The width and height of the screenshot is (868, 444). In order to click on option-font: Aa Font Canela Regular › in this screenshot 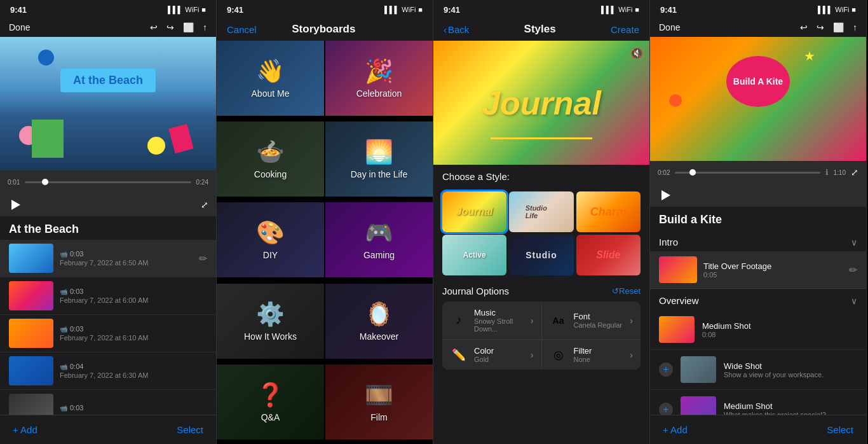, I will do `click(592, 321)`.